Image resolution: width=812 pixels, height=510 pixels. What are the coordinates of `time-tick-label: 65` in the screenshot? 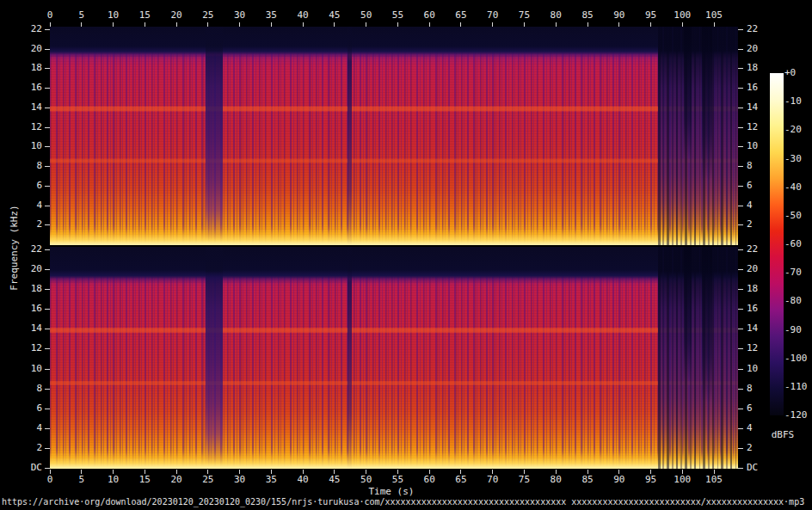 It's located at (461, 480).